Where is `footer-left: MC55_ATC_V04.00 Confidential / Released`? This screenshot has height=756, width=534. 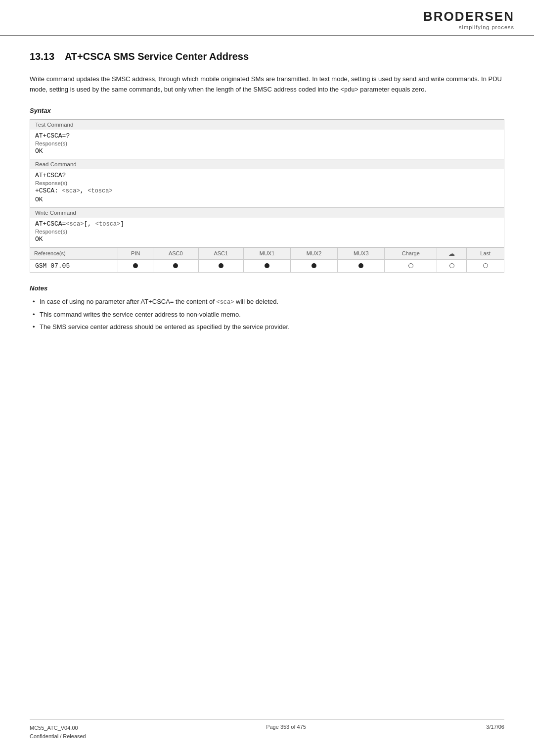
footer-left: MC55_ATC_V04.00 Confidential / Released is located at coordinates (58, 732).